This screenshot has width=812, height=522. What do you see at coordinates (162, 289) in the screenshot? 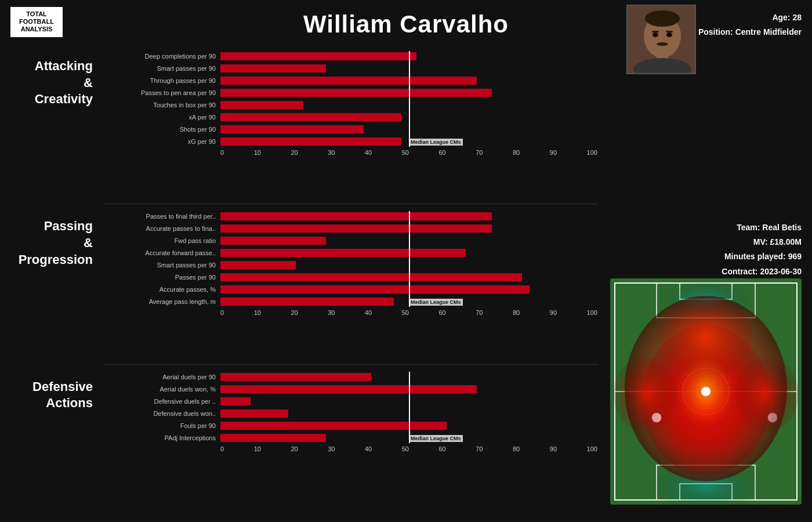
I see `bar-label: Accurate passes, %` at bounding box center [162, 289].